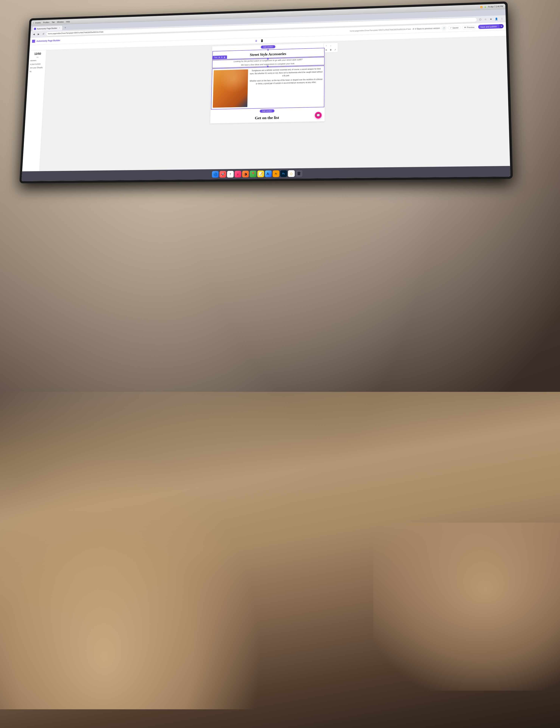  I want to click on pb-url: home-page/editor2/new?template=5f047ccf4…, so click(380, 30).